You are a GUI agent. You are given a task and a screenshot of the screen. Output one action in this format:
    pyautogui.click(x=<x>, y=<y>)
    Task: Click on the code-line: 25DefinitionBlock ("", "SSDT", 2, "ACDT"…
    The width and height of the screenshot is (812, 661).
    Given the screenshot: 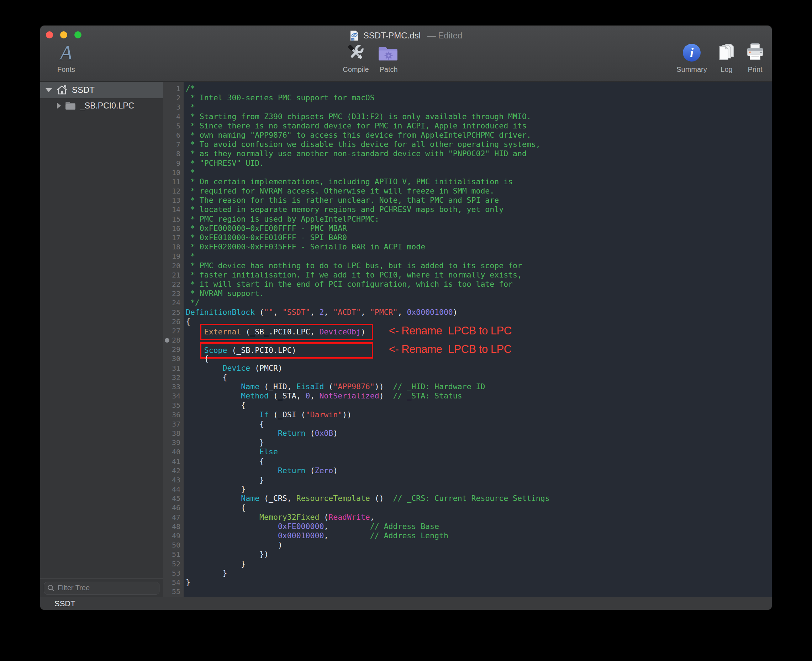 What is the action you would take?
    pyautogui.click(x=468, y=312)
    